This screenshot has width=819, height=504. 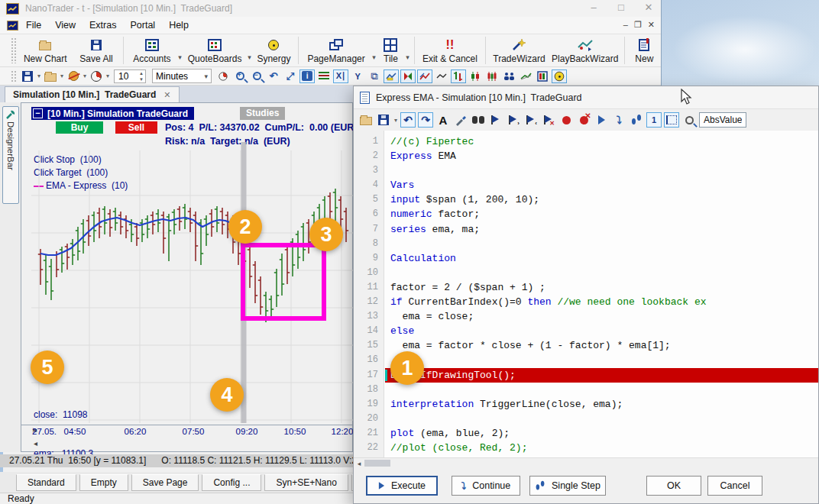 I want to click on code-line-9: 9Calculation, so click(x=586, y=258).